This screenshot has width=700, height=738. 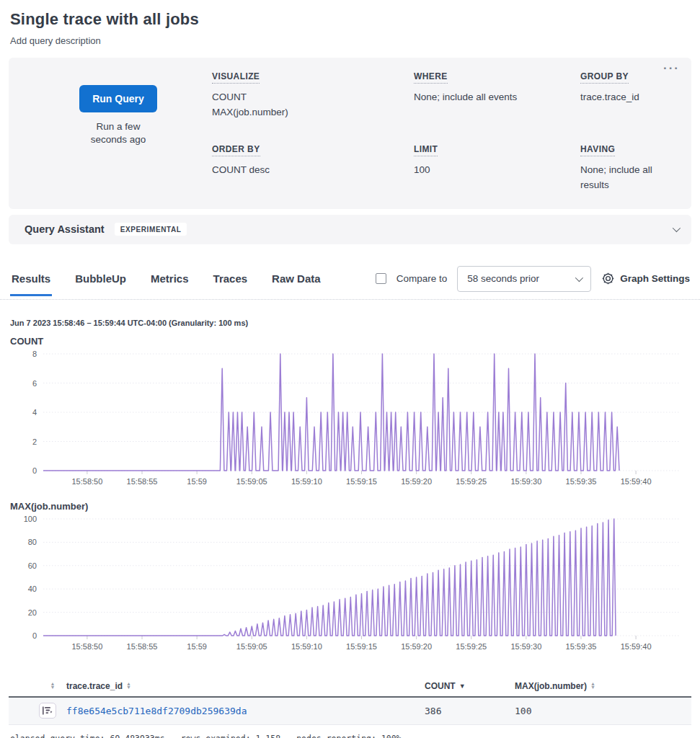 I want to click on max-cell: 100, so click(x=523, y=711).